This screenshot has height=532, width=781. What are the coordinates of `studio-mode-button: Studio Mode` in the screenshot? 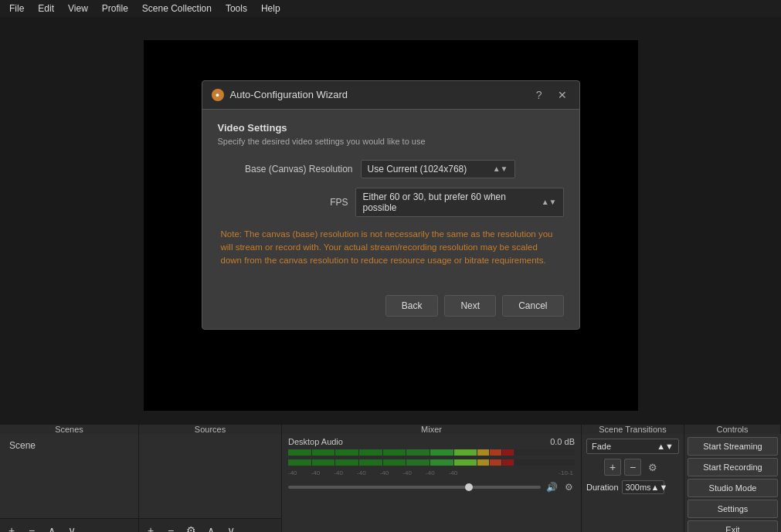 It's located at (732, 488).